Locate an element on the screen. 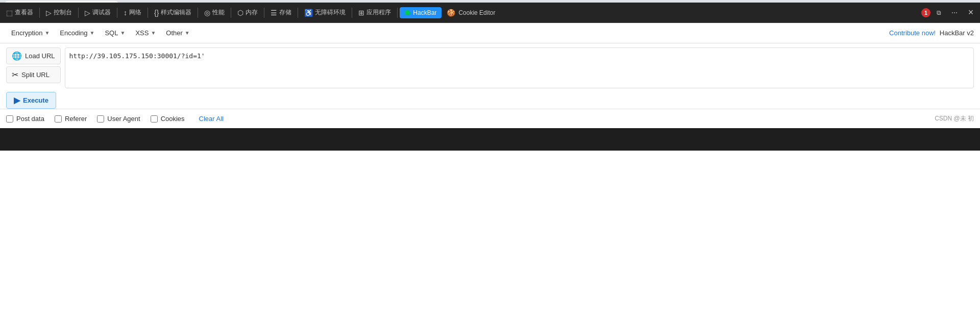  menu-xss: XSS ▼ is located at coordinates (145, 33).